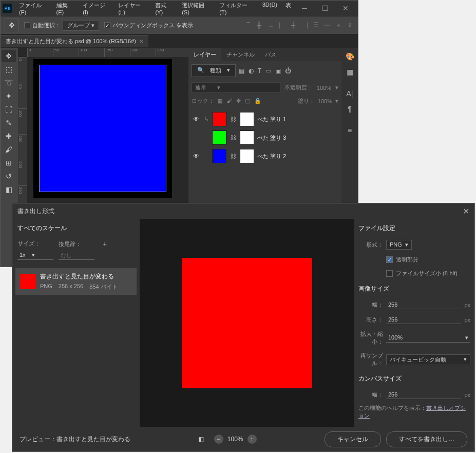 Image resolution: width=476 pixels, height=453 pixels. I want to click on share-icon: ⇪, so click(350, 25).